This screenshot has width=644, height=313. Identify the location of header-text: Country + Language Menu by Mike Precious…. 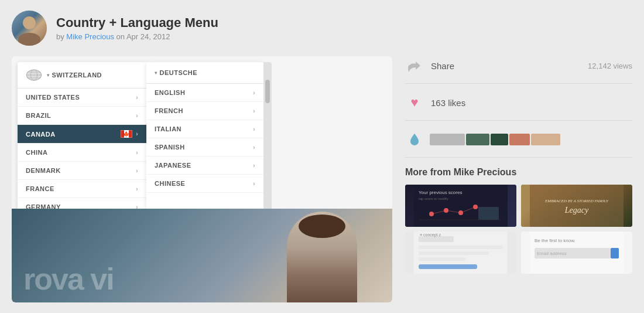
(137, 28).